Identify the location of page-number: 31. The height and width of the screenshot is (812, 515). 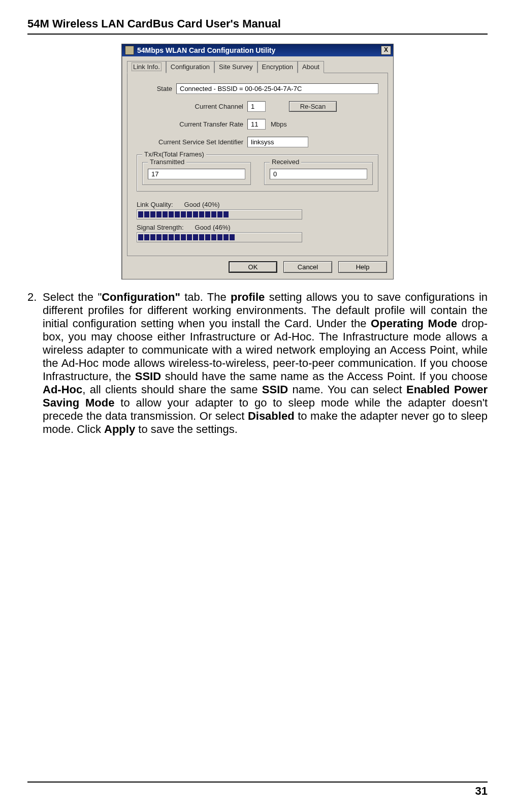
(258, 791).